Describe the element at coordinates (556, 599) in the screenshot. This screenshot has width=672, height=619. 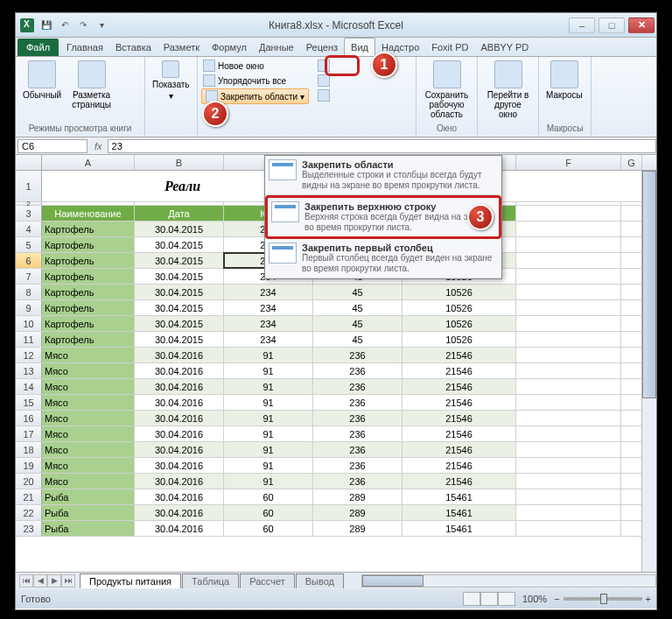
I see `zoom-out-icon: −` at that location.